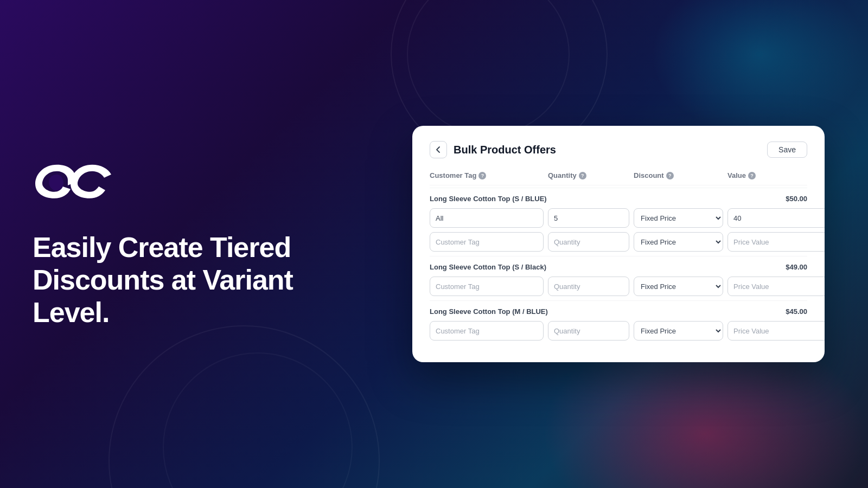 The width and height of the screenshot is (868, 488). Describe the element at coordinates (618, 276) in the screenshot. I see `product-section-1: Long Sleeve Cotton Top (S / Black)$49.00…` at that location.